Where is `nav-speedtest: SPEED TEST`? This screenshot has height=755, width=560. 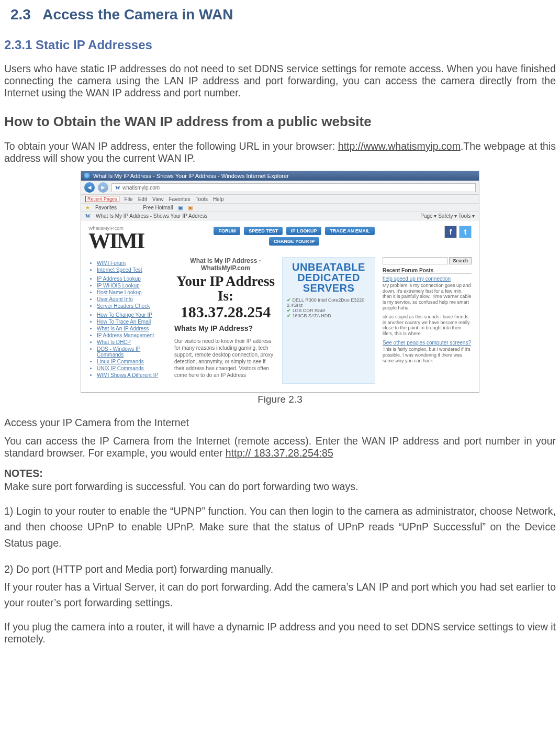 nav-speedtest: SPEED TEST is located at coordinates (263, 231).